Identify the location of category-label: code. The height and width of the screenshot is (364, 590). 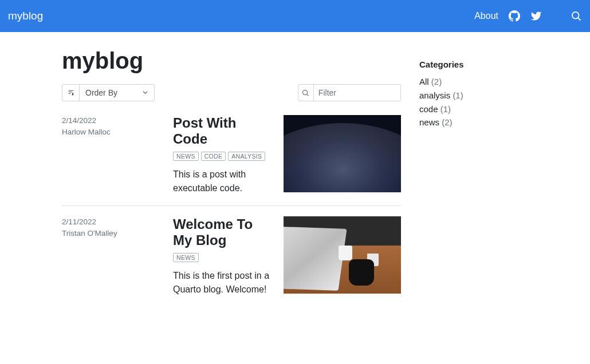
(428, 109).